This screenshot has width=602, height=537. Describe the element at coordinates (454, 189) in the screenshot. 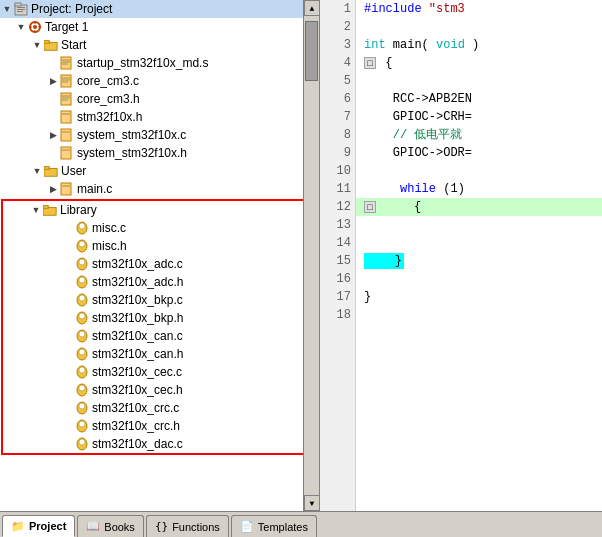

I see `while-cond: (1)` at that location.